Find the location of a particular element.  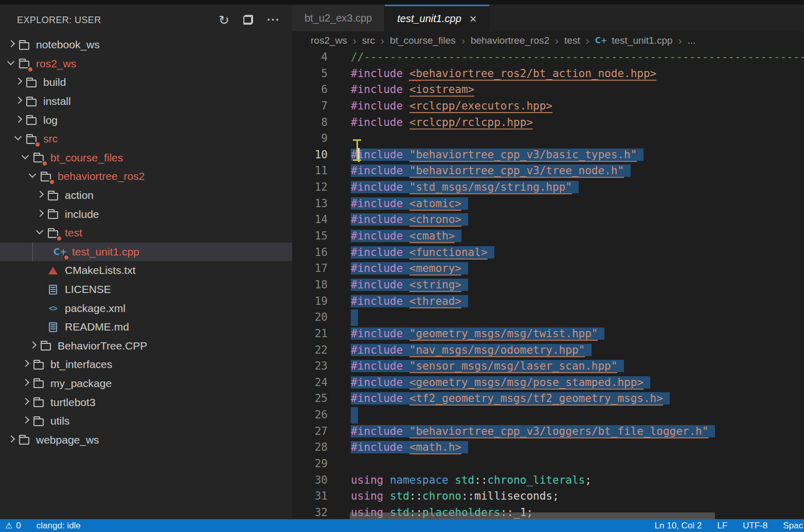

chevron-spacer is located at coordinates (41, 327).